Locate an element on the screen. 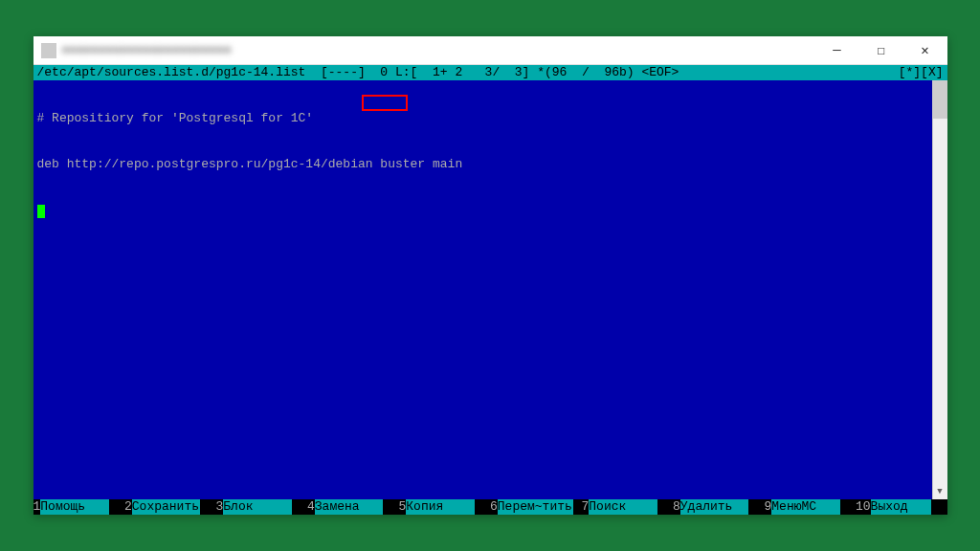 This screenshot has width=980, height=551. fkey-4: 4Замена is located at coordinates (353, 507).